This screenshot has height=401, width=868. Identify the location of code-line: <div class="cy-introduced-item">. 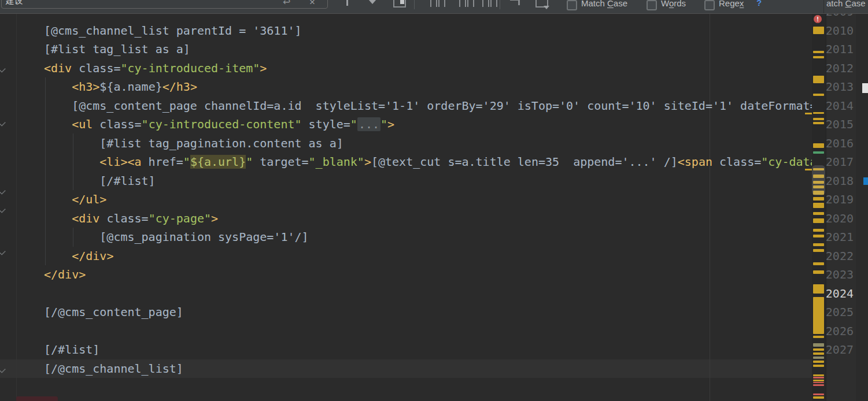
(155, 68).